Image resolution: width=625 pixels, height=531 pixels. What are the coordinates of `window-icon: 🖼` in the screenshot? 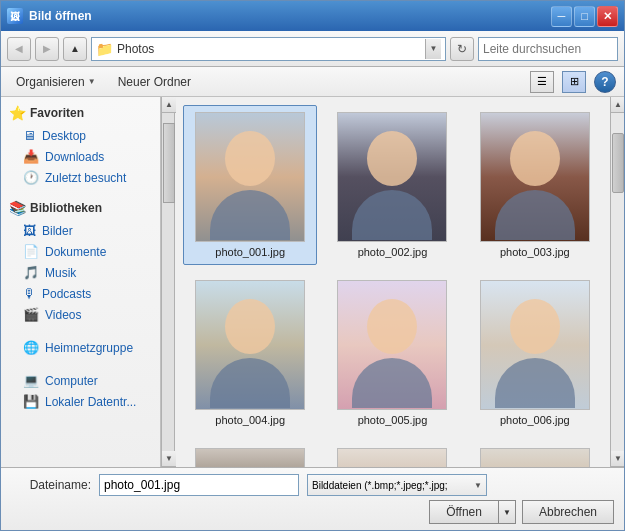 It's located at (15, 16).